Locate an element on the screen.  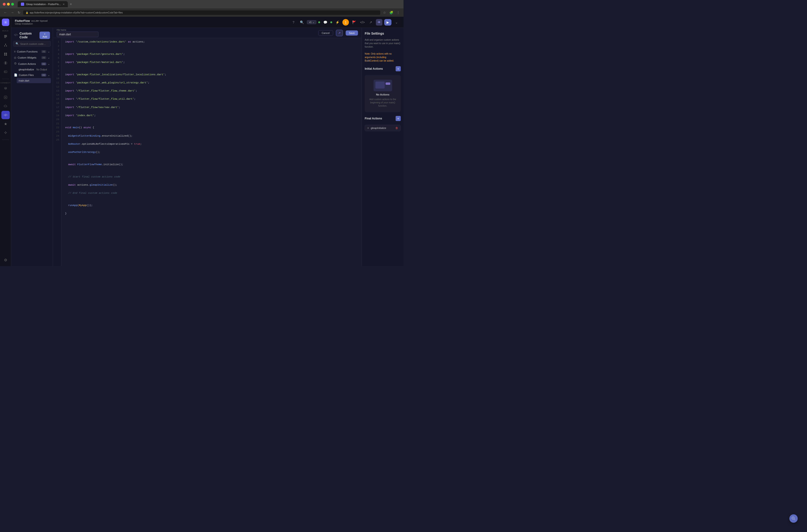
sidebar-icon-media is located at coordinates (5, 72).